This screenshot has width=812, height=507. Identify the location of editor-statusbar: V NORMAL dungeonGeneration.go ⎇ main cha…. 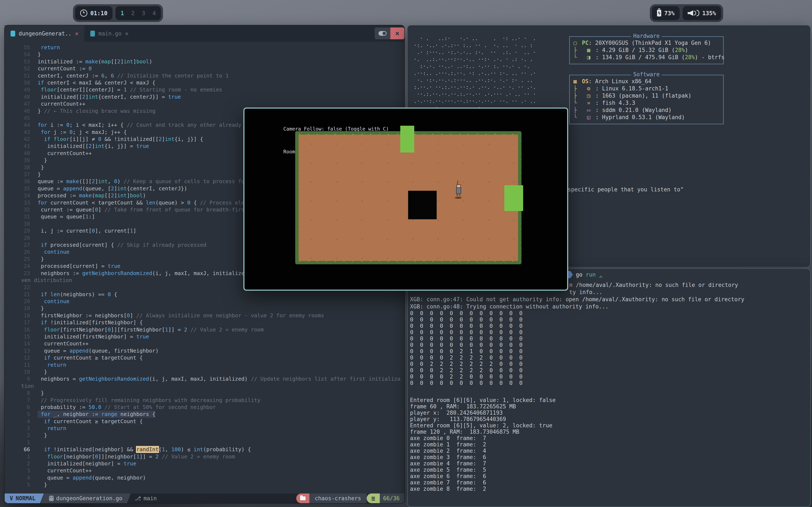
(205, 498).